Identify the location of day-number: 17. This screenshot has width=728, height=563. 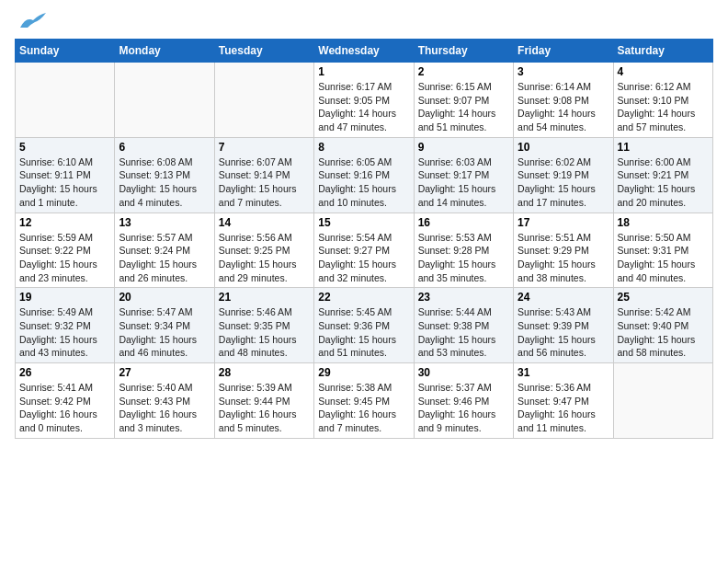
(563, 223).